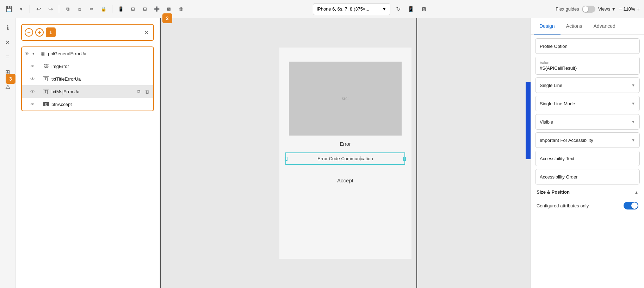  Describe the element at coordinates (112, 9) in the screenshot. I see `sep3` at that location.